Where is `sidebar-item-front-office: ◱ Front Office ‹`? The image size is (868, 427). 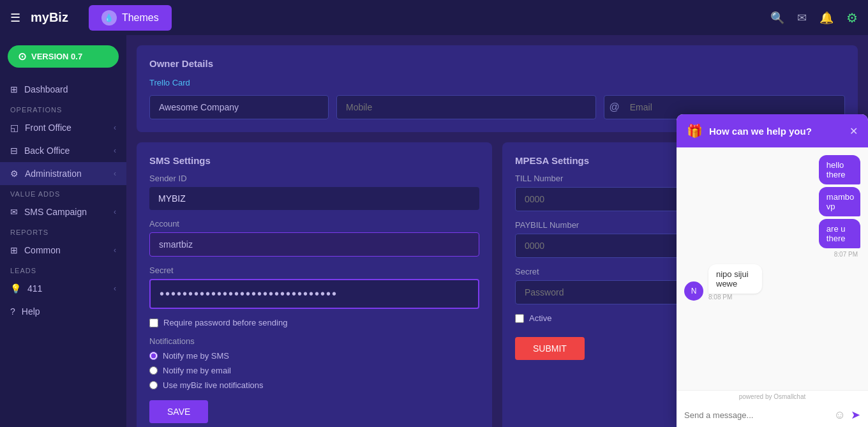 sidebar-item-front-office: ◱ Front Office ‹ is located at coordinates (63, 128).